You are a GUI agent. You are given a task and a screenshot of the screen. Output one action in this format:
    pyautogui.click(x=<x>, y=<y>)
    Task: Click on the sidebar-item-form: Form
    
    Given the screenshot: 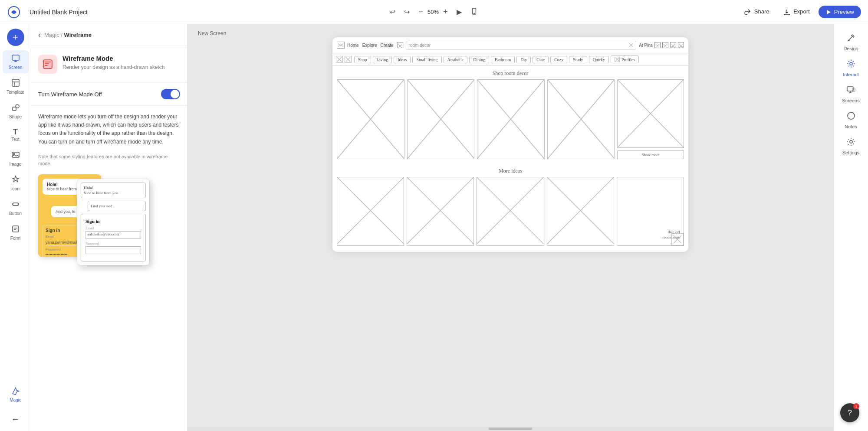 What is the action you would take?
    pyautogui.click(x=16, y=232)
    